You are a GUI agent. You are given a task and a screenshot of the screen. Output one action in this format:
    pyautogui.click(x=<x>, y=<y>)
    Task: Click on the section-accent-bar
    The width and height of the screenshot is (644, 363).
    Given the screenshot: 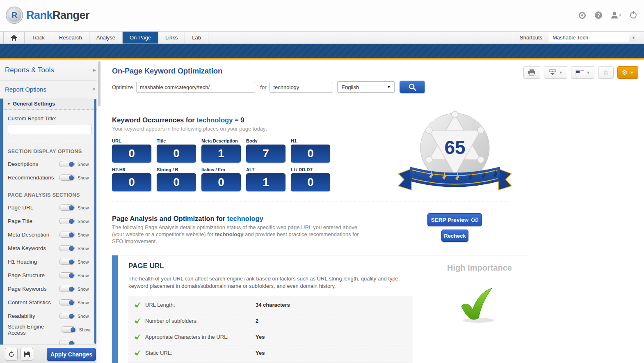 What is the action you would take?
    pyautogui.click(x=115, y=309)
    